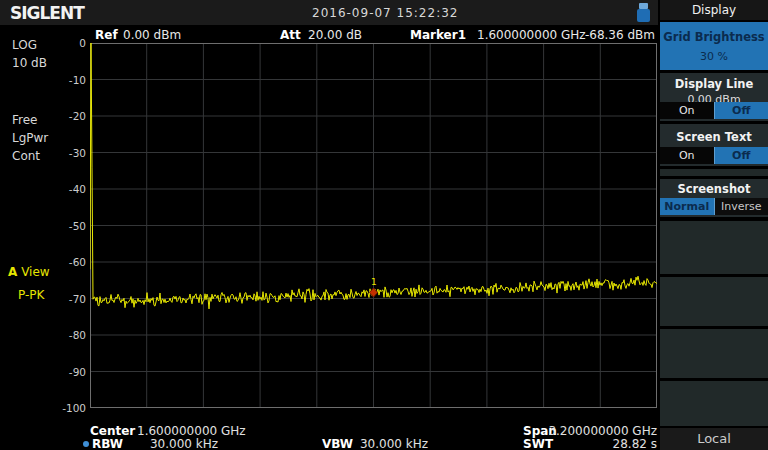  I want to click on top-bar: SIGLENT 2016-09-07 15:22:32, so click(329, 12).